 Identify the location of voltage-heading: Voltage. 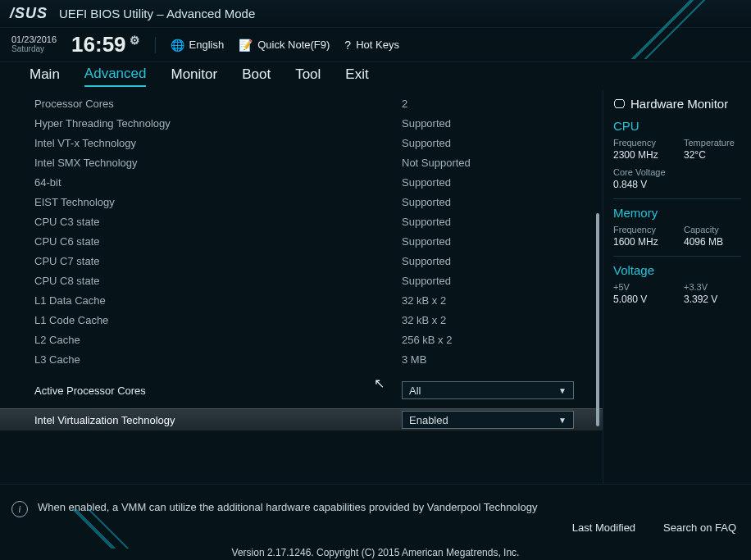
(677, 271).